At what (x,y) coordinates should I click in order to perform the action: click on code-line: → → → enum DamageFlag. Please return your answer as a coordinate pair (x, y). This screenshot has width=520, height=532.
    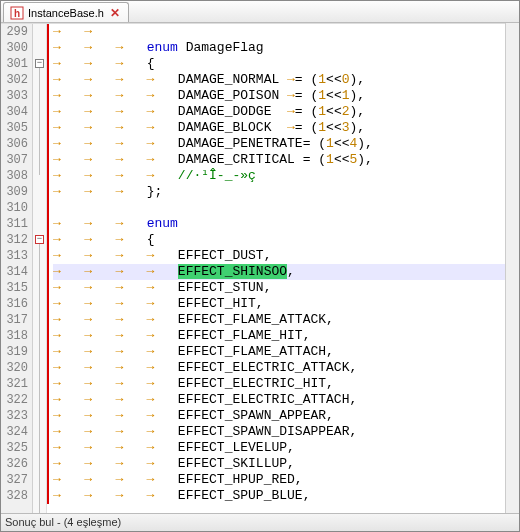
    Looking at the image, I should click on (286, 48).